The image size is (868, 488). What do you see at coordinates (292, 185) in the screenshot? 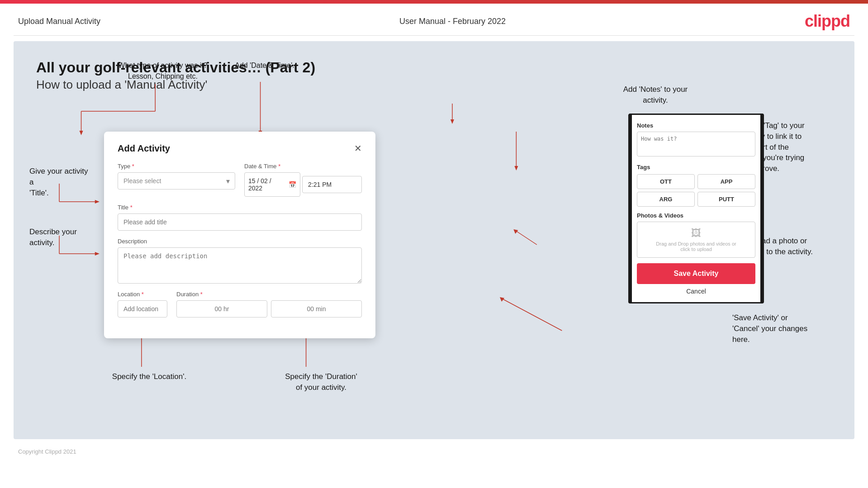
I see `calendar-icon: 📅` at bounding box center [292, 185].